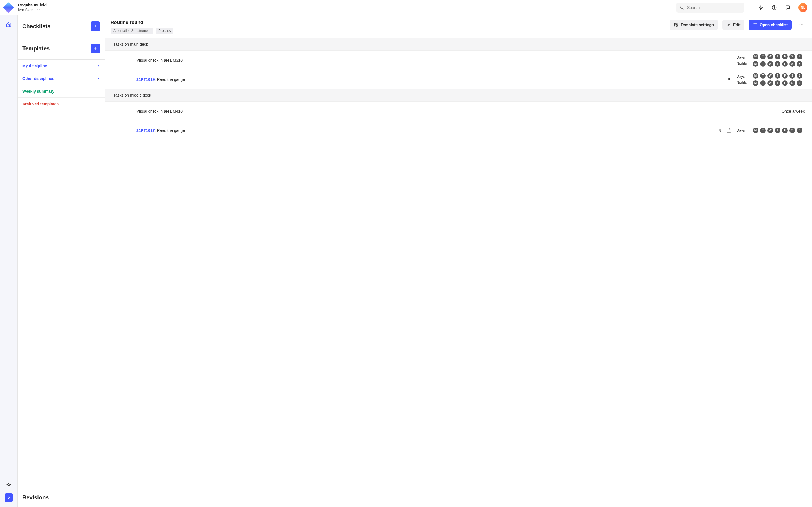 Image resolution: width=812 pixels, height=507 pixels. Describe the element at coordinates (32, 5) in the screenshot. I see `app-name: Cognite InField` at that location.